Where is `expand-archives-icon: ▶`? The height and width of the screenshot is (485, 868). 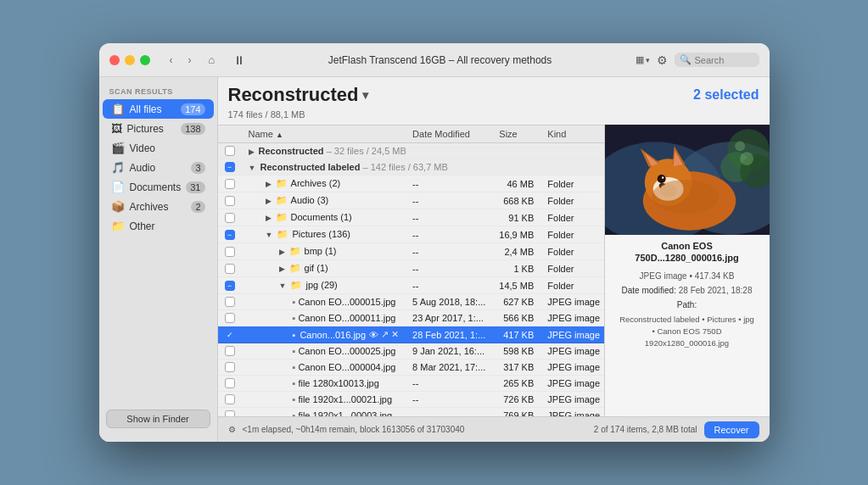 expand-archives-icon: ▶ is located at coordinates (268, 184).